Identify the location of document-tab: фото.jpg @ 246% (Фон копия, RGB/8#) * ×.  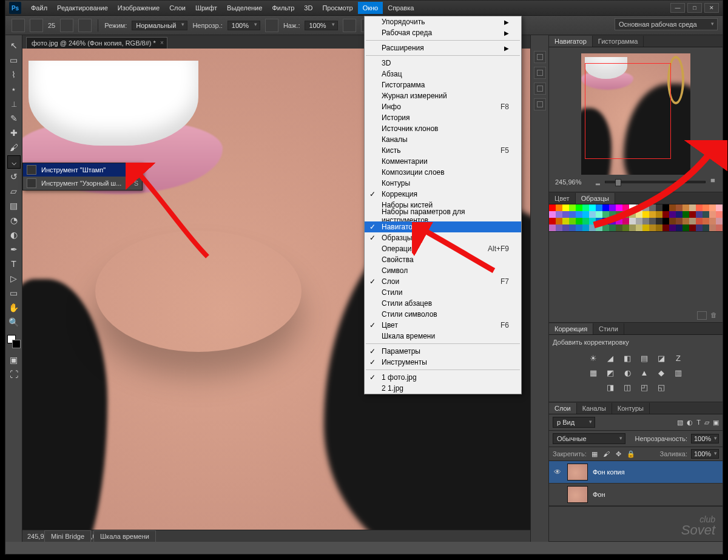
(97, 42).